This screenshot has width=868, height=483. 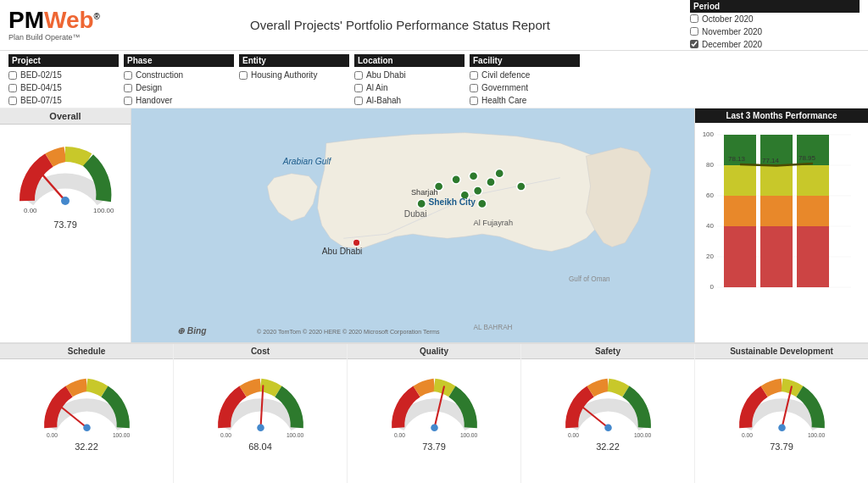 What do you see at coordinates (261, 400) in the screenshot?
I see `cost-gauge-svg: 0.00 100.00` at bounding box center [261, 400].